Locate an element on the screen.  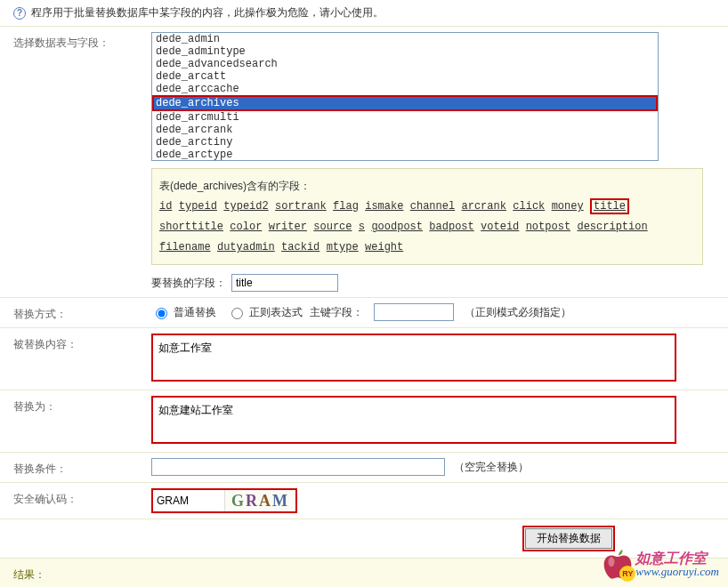
field-link: tackid is located at coordinates (301, 247).